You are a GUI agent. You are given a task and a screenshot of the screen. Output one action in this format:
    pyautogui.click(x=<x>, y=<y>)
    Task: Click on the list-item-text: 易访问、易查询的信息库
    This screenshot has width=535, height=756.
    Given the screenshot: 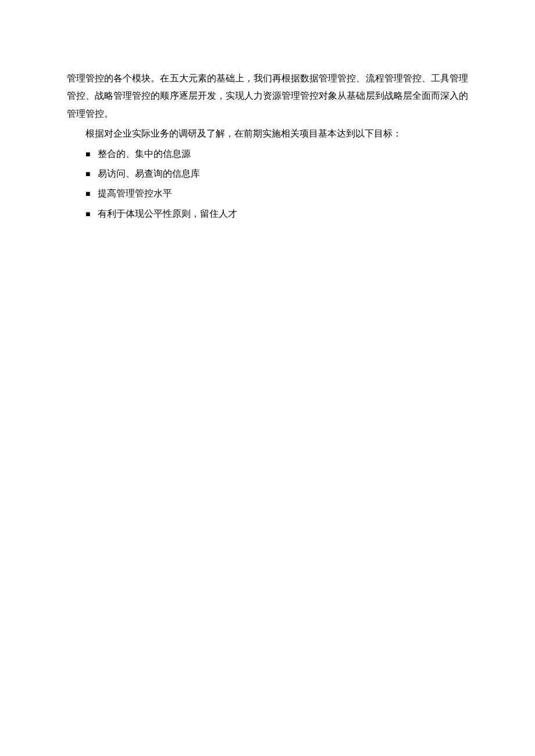 What is the action you would take?
    pyautogui.click(x=283, y=174)
    